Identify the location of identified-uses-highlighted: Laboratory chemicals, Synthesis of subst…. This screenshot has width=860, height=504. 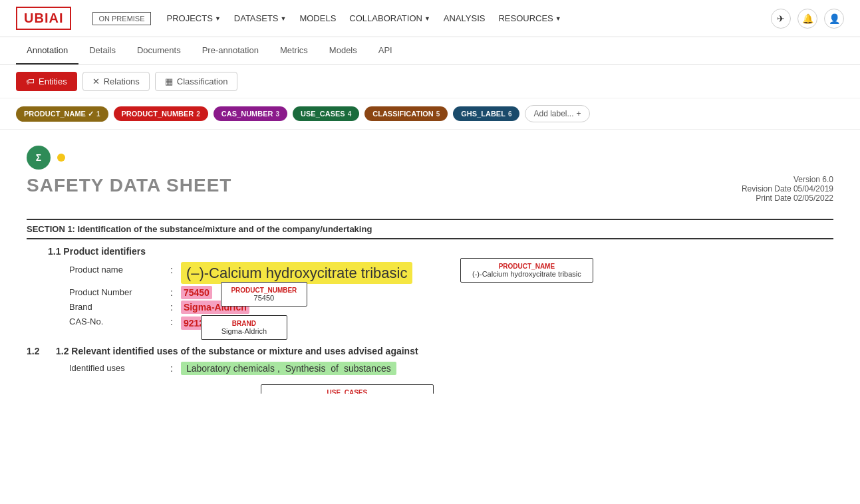
(289, 368).